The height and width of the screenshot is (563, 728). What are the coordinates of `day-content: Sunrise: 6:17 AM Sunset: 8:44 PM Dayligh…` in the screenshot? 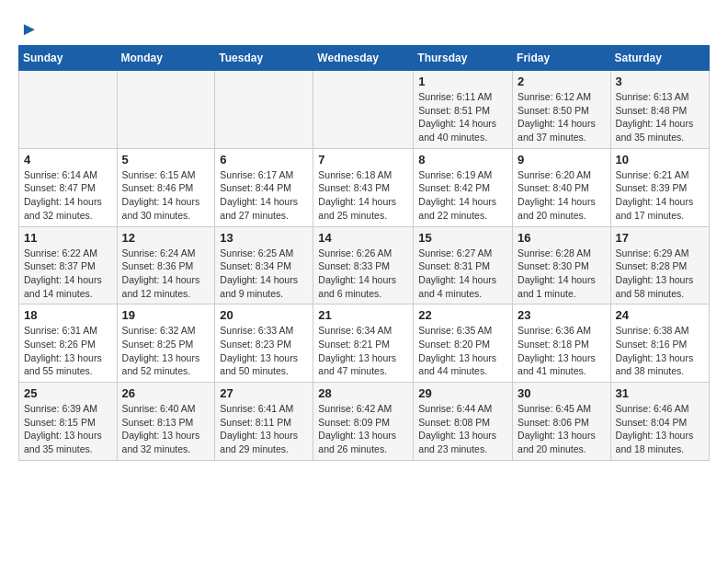 It's located at (264, 195).